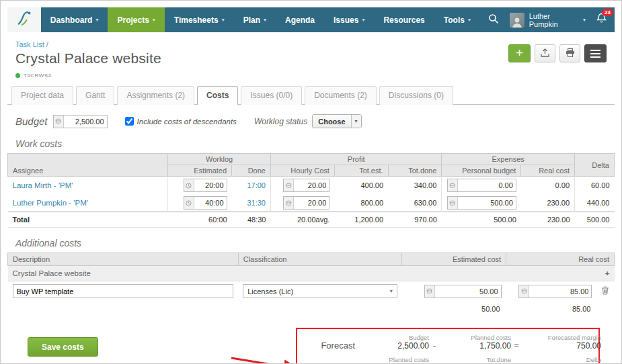 This screenshot has width=622, height=364. What do you see at coordinates (95, 95) in the screenshot?
I see `tab-gantt: Gantt` at bounding box center [95, 95].